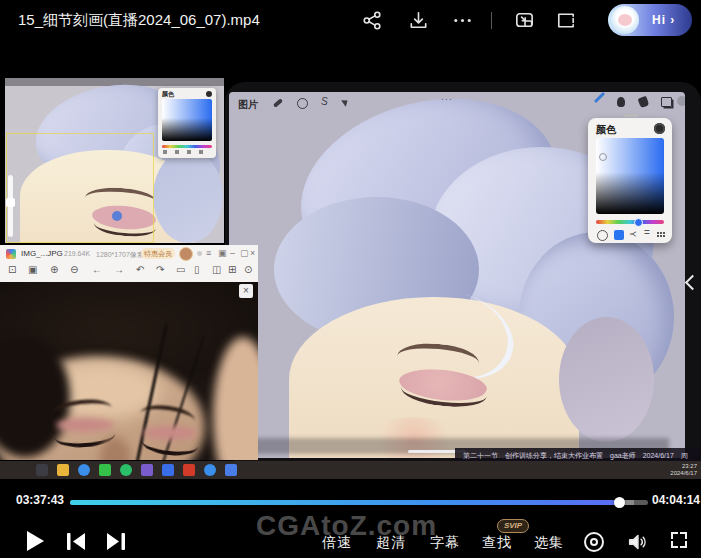 The image size is (701, 558). Describe the element at coordinates (210, 470) in the screenshot. I see `edge-icon` at that location.